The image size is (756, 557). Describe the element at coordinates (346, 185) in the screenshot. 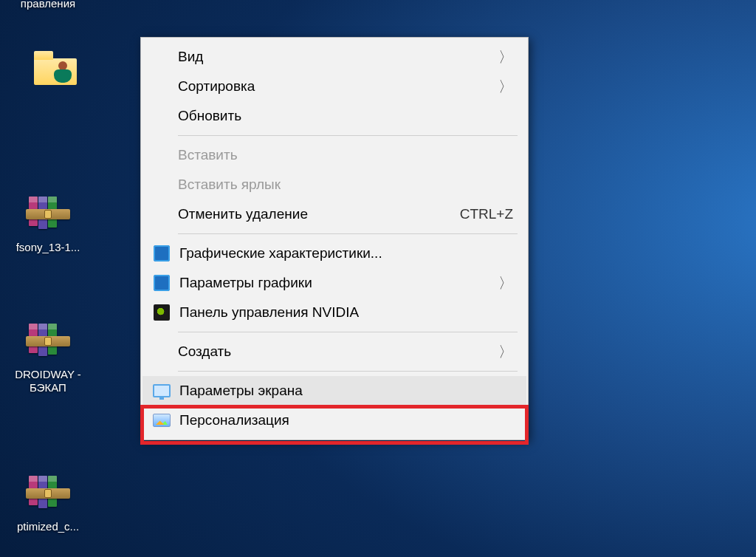

I see `menu-item-label: Вставить ярлык` at that location.